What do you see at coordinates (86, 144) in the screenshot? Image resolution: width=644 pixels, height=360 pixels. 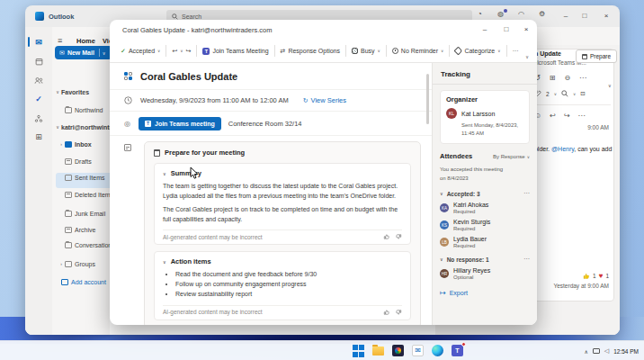 I see `sidebar-item-inbox: › Inbox` at bounding box center [86, 144].